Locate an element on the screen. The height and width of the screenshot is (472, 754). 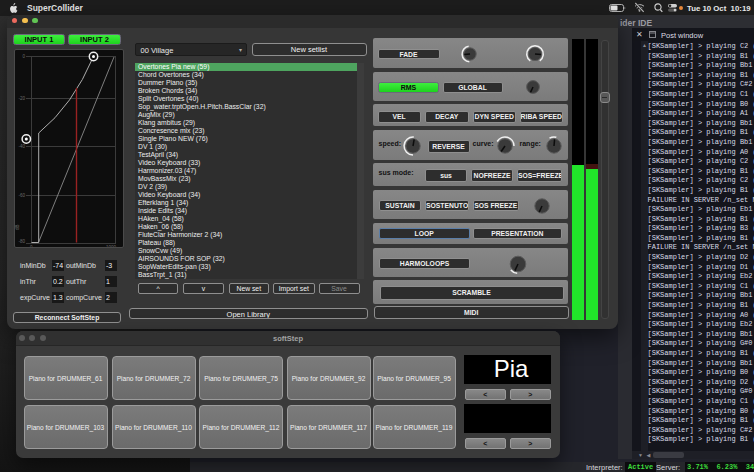
svg-text: 1000 is located at coordinates (112, 246).